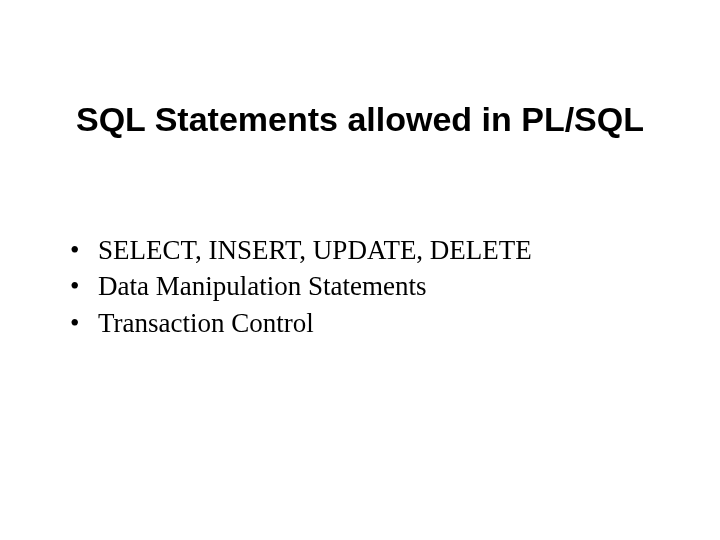  What do you see at coordinates (360, 323) in the screenshot?
I see `list-item: Transaction Control` at bounding box center [360, 323].